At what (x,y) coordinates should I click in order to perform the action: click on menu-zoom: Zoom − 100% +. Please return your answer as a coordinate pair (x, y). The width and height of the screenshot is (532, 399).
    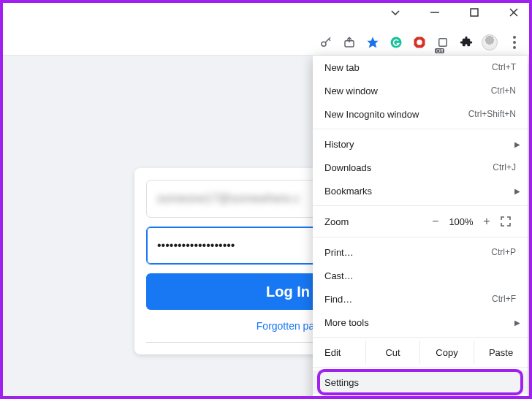
    Looking at the image, I should click on (420, 221).